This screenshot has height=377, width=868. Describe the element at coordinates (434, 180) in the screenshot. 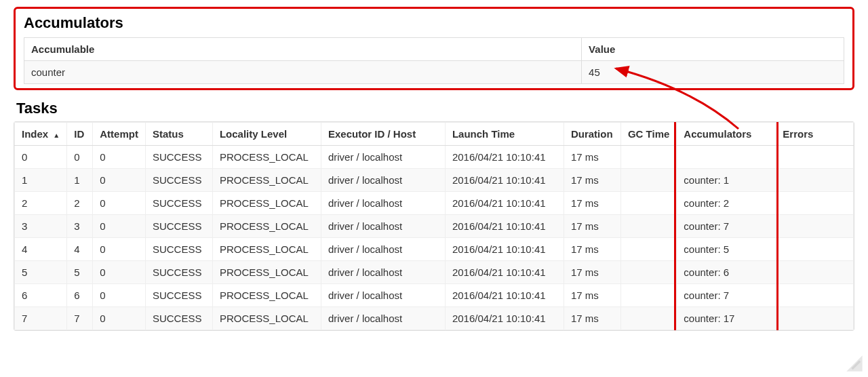

I see `table-row: 110SUCCESSPROCESS_LOCALdriver / localhos…` at that location.